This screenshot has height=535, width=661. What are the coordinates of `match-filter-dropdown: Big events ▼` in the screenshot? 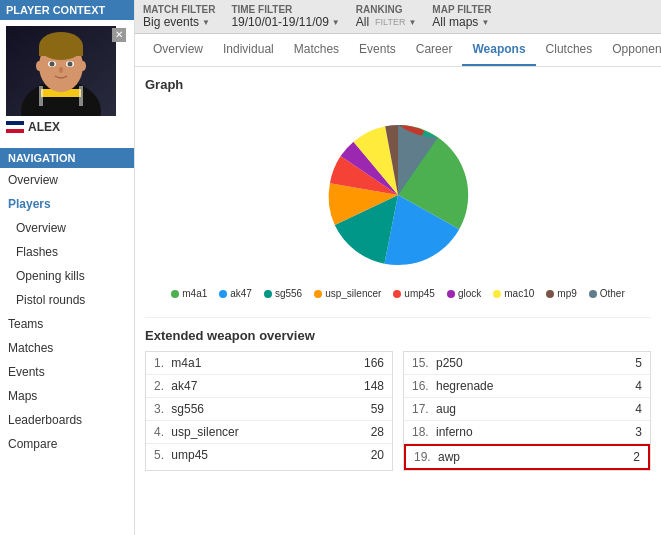 It's located at (179, 22).